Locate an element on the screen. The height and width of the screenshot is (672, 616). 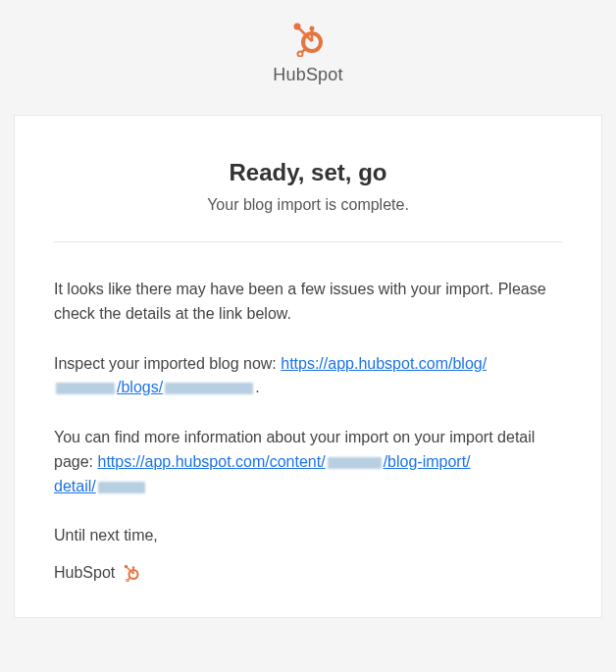
redacted-hub-id is located at coordinates (85, 388).